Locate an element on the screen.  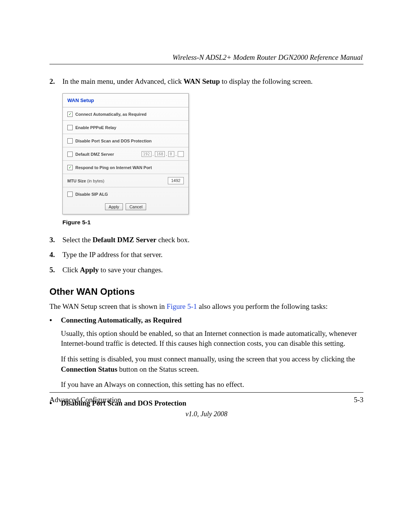
row-connect-auto: ✓ Connect Automatically, as Required is located at coordinates (126, 114).